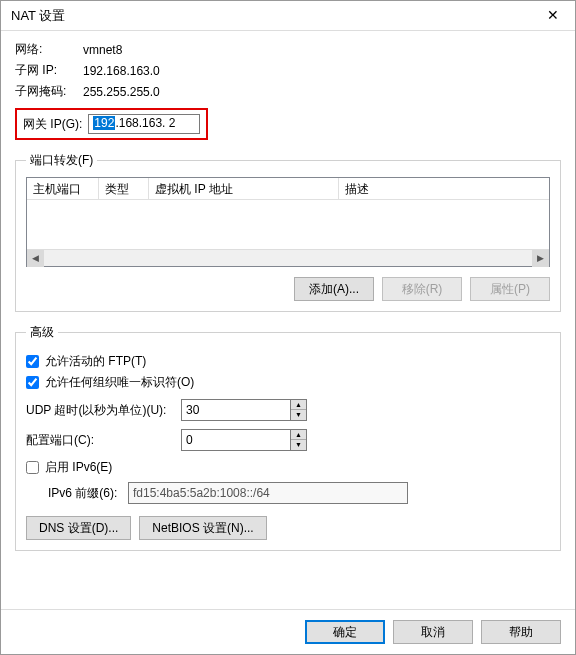  Describe the element at coordinates (288, 50) in the screenshot. I see `network-row: 网络: vmnet8` at that location.